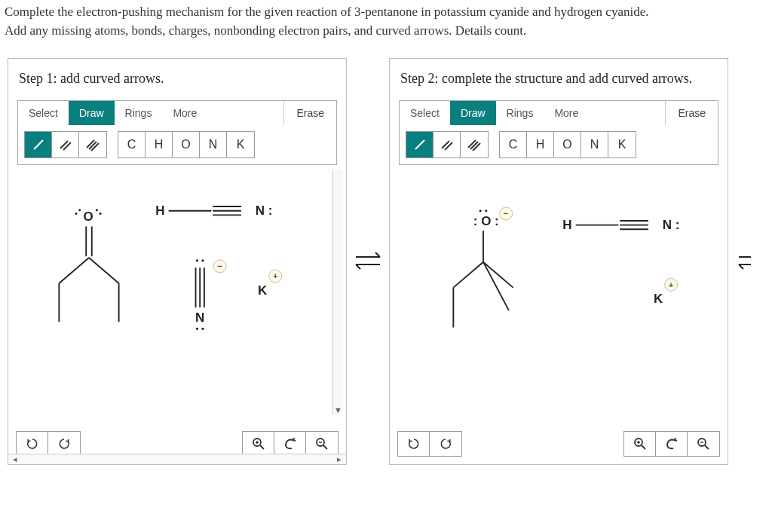  Describe the element at coordinates (567, 225) in the screenshot. I see `atom-h-2: H` at that location.